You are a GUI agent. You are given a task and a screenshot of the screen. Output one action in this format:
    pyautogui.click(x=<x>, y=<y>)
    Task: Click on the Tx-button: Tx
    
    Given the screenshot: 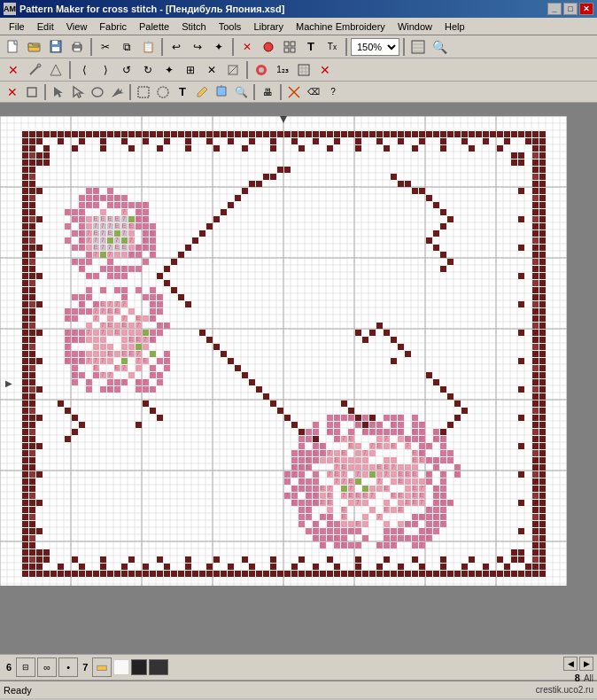 What is the action you would take?
    pyautogui.click(x=332, y=47)
    